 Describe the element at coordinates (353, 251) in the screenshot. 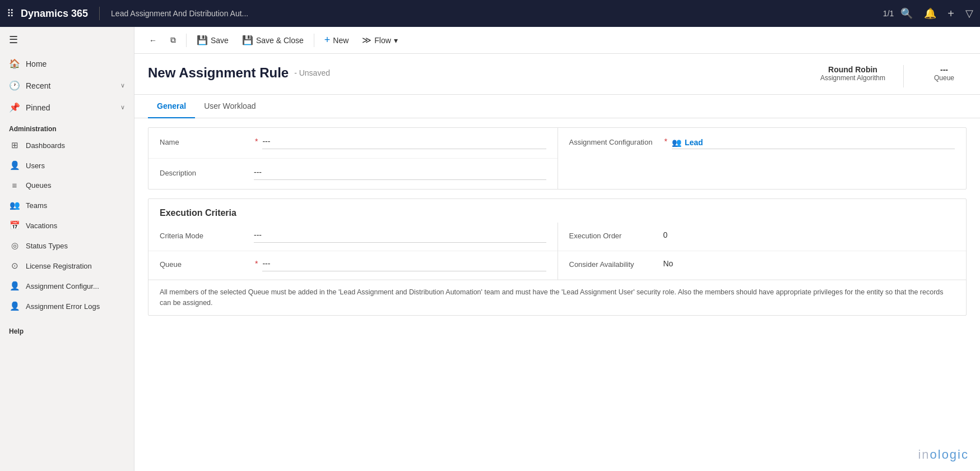

I see `exec-left-col: Criteria Mode --- Queue * ---` at that location.